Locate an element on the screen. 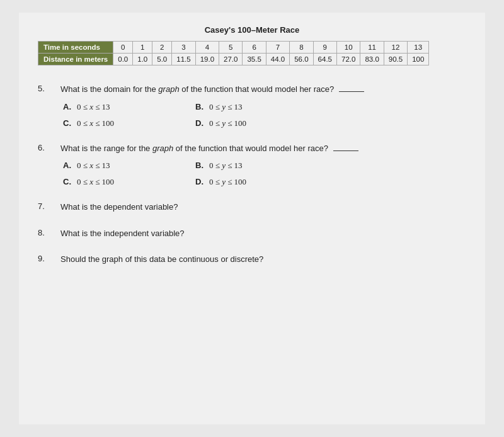  table-cell: 9 is located at coordinates (325, 48).